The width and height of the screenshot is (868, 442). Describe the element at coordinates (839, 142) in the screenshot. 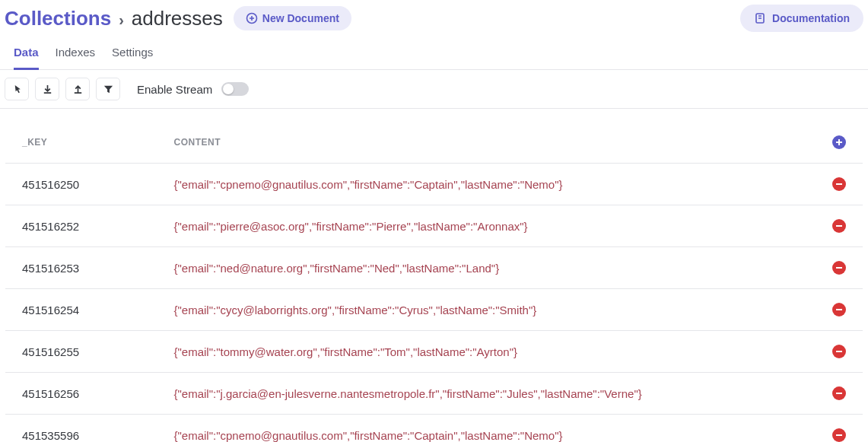

I see `add-column-button` at that location.